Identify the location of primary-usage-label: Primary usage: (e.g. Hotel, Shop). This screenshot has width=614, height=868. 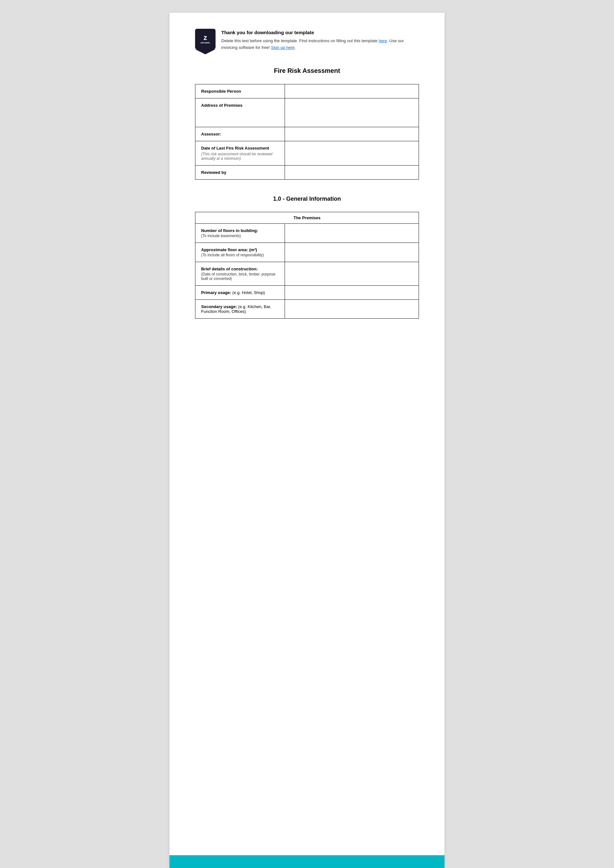
(240, 293).